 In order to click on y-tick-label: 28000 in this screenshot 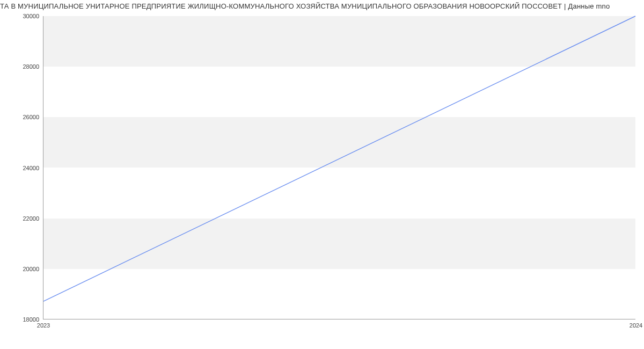, I will do `click(31, 67)`.